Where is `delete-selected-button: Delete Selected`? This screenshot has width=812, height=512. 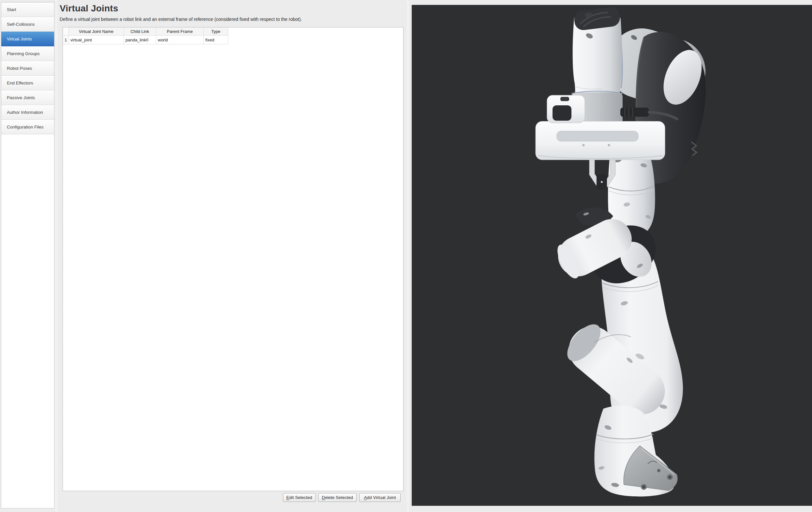 delete-selected-button: Delete Selected is located at coordinates (337, 497).